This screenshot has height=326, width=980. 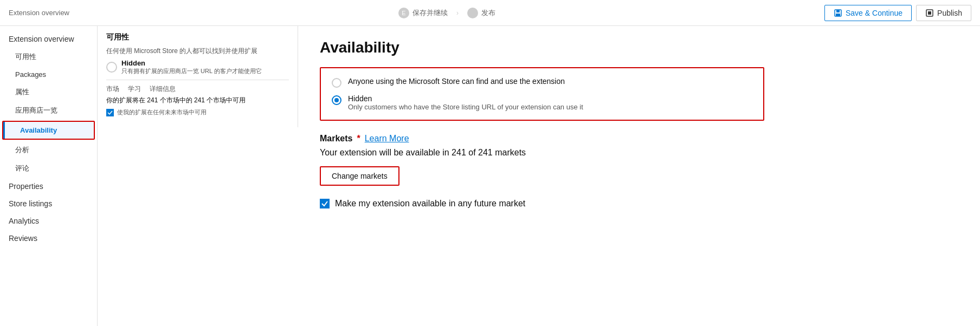 I want to click on sidebar-item-reviews-cn: 评论, so click(x=49, y=168).